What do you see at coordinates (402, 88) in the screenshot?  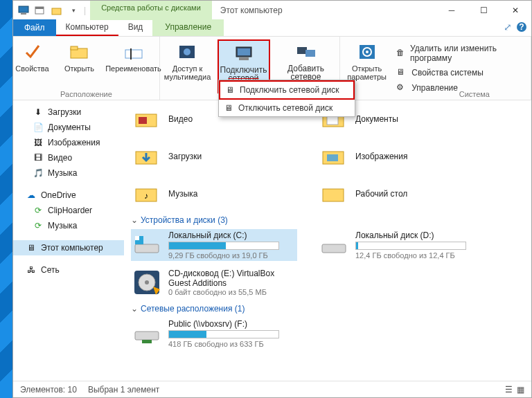 I see `manage-icon: ⚙` at bounding box center [402, 88].